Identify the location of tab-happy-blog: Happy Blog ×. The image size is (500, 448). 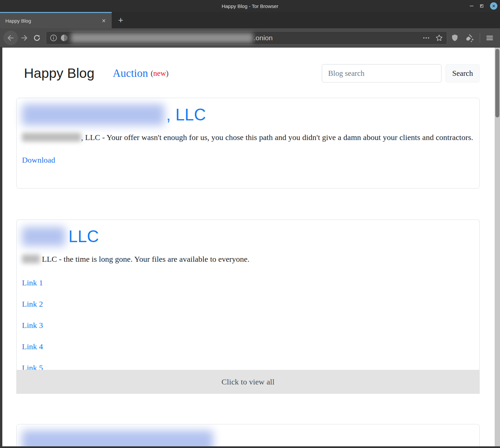
(56, 20).